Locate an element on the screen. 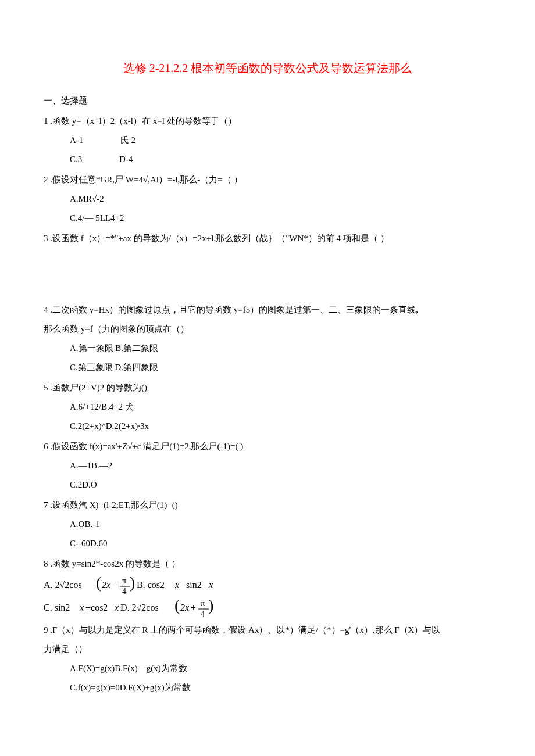 The width and height of the screenshot is (535, 756). q9-stem1: 9 .F（x）与以力是定义在 R 上的两个可导函数，假设 Ax）、以*）满足/（… is located at coordinates (268, 630).